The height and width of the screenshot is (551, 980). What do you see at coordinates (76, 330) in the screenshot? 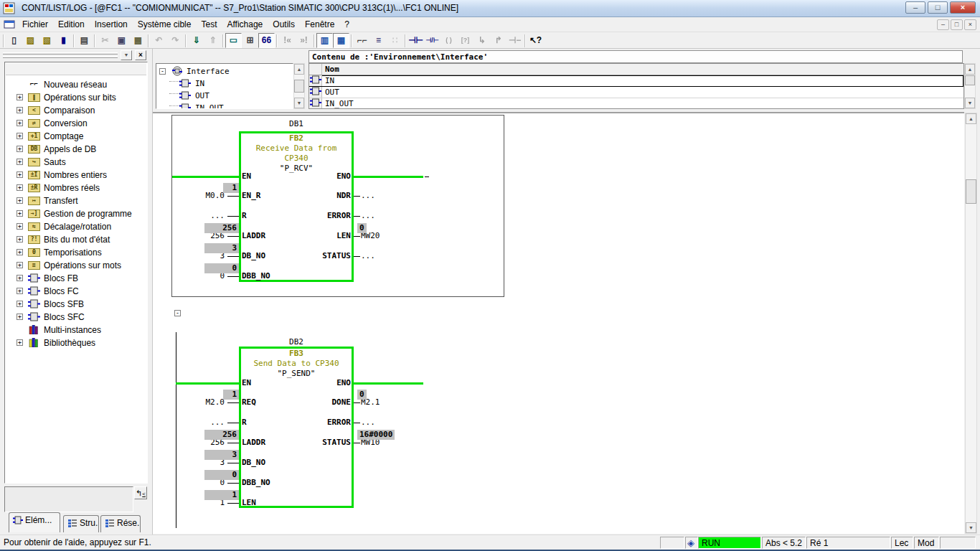
I see `sidebar-item-multi-instances: Multi-instances` at bounding box center [76, 330].